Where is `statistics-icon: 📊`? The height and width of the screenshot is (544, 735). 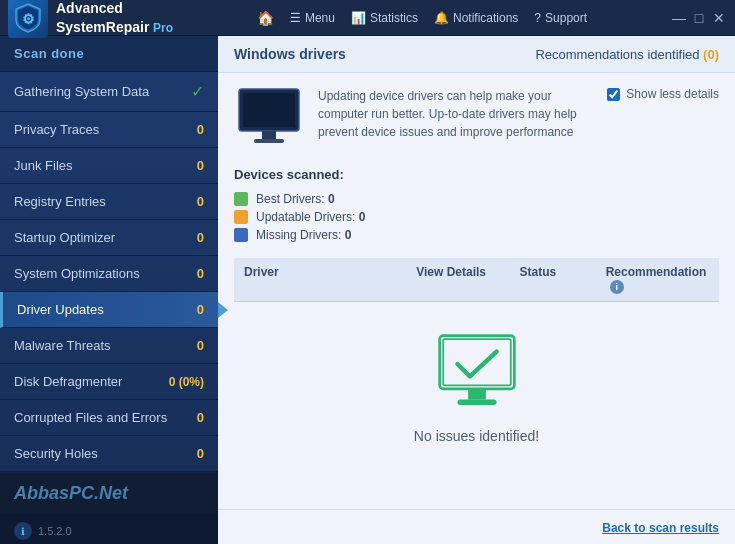
statistics-icon: 📊 is located at coordinates (358, 18).